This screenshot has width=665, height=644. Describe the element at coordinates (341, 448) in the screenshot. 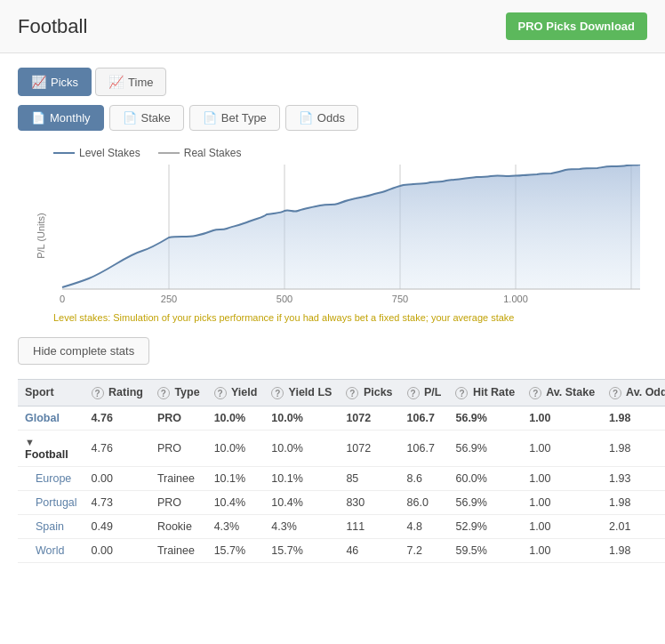

I see `table-row: ▼ Football 4.76 PRO 10.0% 10.0% 1072 106…` at that location.